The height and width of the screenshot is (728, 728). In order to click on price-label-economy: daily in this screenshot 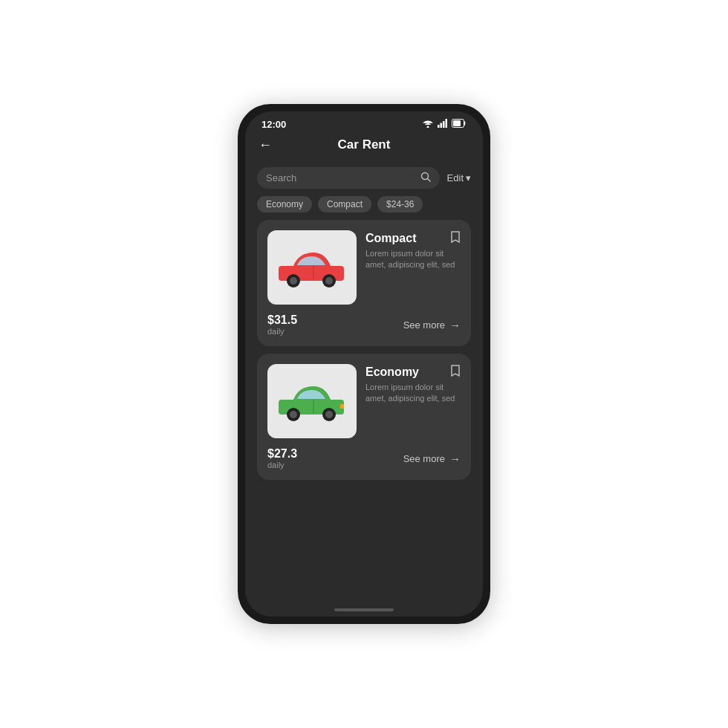, I will do `click(282, 465)`.